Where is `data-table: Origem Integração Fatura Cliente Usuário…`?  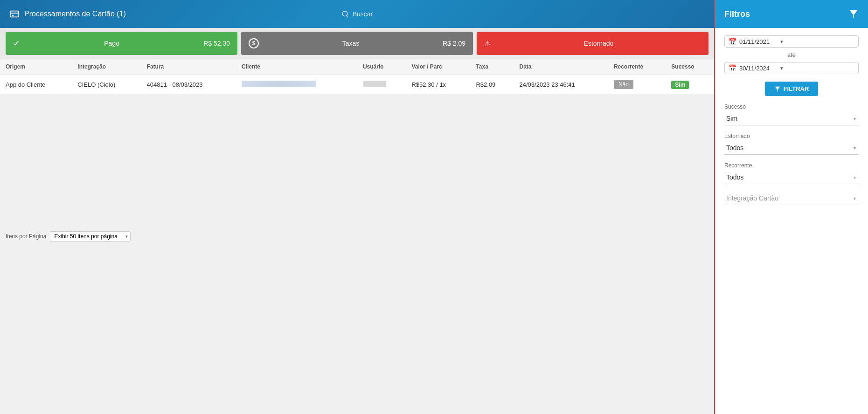 data-table: Origem Integração Fatura Cliente Usuário… is located at coordinates (357, 76).